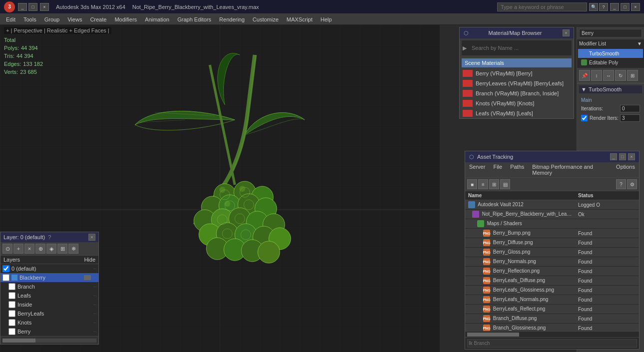 The image size is (644, 352). What do you see at coordinates (611, 53) in the screenshot?
I see `modifier-turbosmooth: TurboSmooth` at bounding box center [611, 53].